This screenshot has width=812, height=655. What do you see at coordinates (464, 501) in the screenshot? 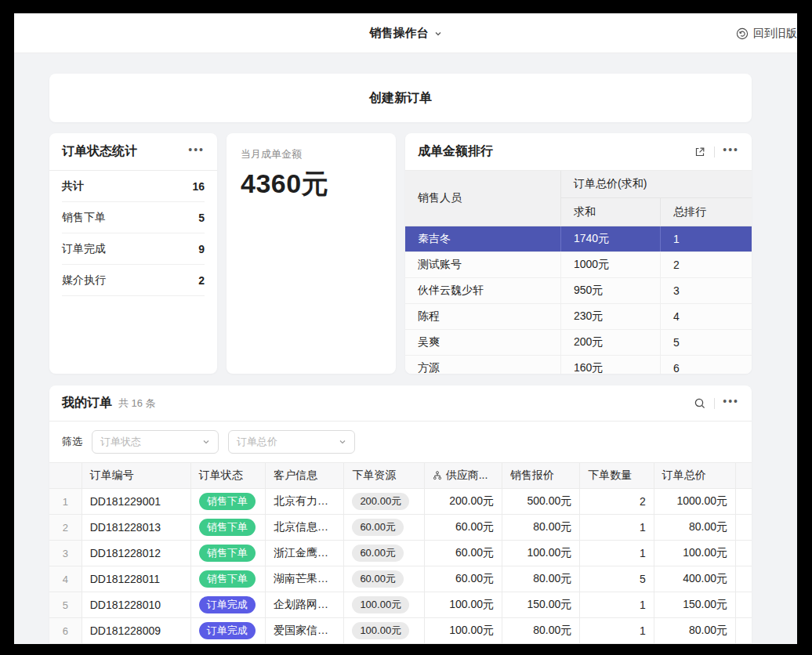
I see `supplier-price: 200.00元` at bounding box center [464, 501].